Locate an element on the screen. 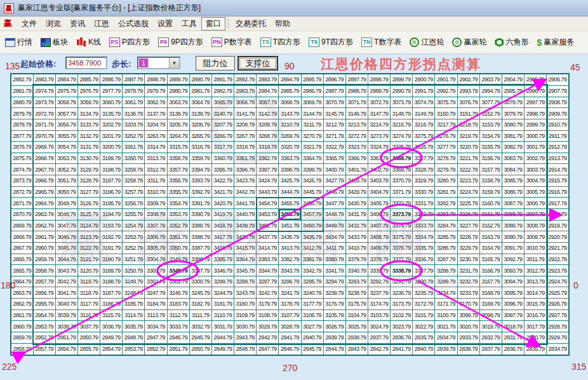 This screenshot has height=380, width=588. grid-cell: 3426.79 is located at coordinates (312, 181).